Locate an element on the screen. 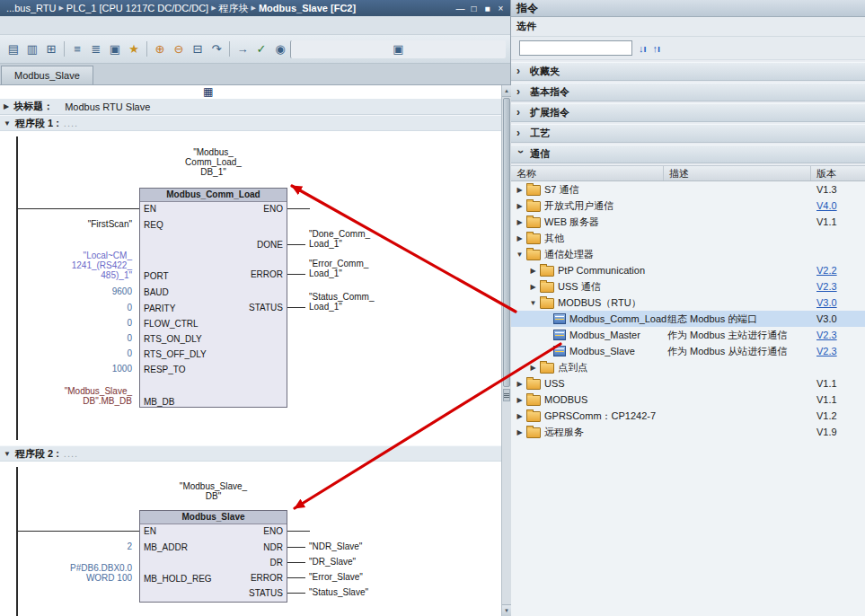 The height and width of the screenshot is (616, 865). column-header-version: 版本 is located at coordinates (838, 173).